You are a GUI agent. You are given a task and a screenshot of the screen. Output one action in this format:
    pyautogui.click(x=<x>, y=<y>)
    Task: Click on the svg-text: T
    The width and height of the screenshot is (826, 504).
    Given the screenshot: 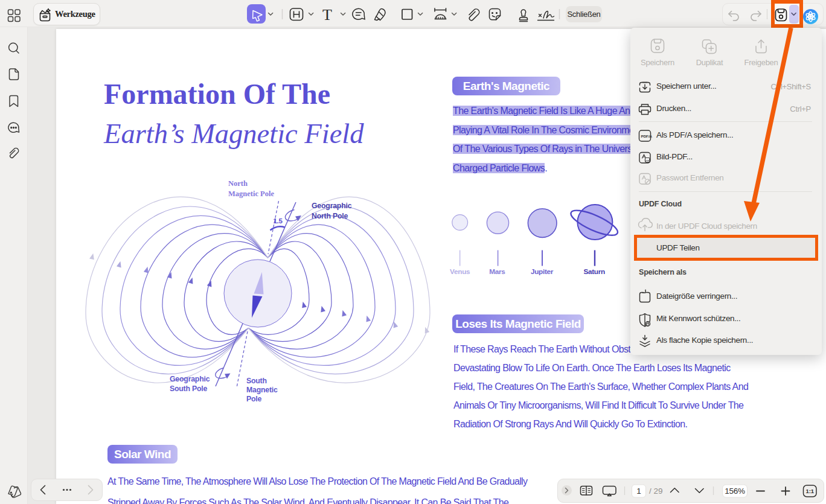 What is the action you would take?
    pyautogui.click(x=327, y=14)
    